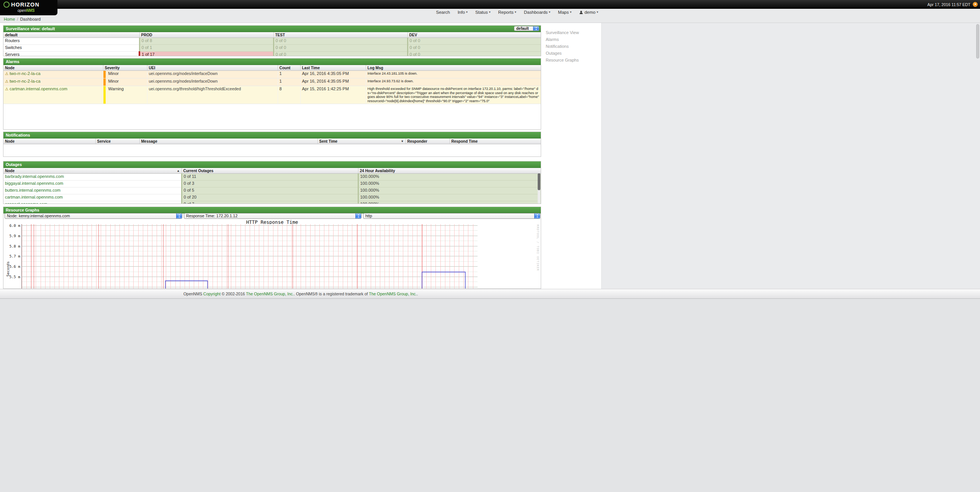 Image resolution: width=980 pixels, height=492 pixels. Describe the element at coordinates (539, 182) in the screenshot. I see `scrollbar-thumb` at that location.